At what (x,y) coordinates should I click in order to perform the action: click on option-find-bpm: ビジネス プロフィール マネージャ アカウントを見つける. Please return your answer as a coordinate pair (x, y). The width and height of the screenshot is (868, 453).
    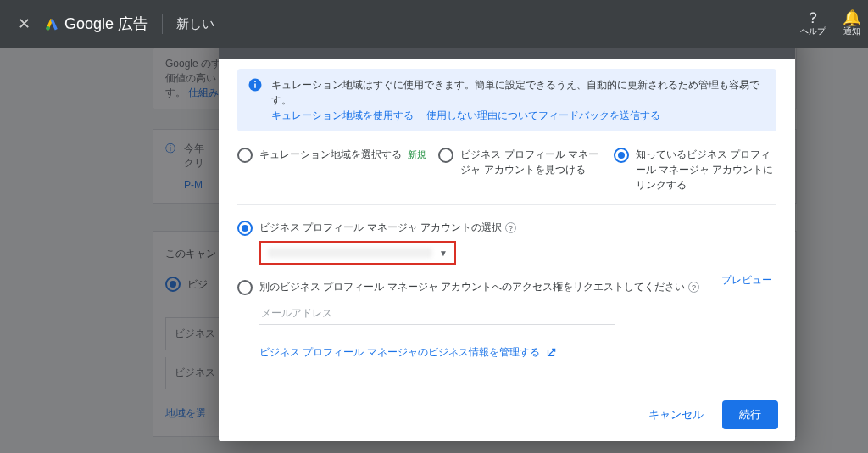
    Looking at the image, I should click on (520, 170).